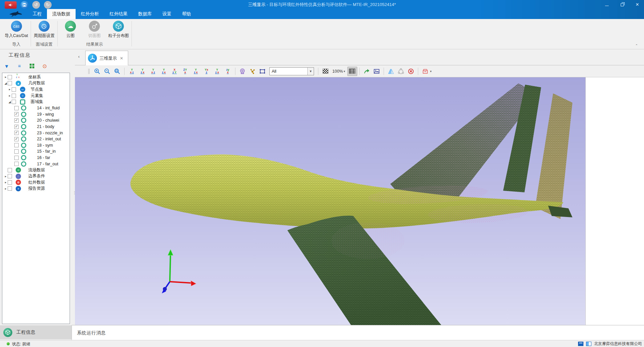 The width and height of the screenshot is (644, 347). Describe the element at coordinates (37, 83) in the screenshot. I see `tree-label: 几何数据` at that location.